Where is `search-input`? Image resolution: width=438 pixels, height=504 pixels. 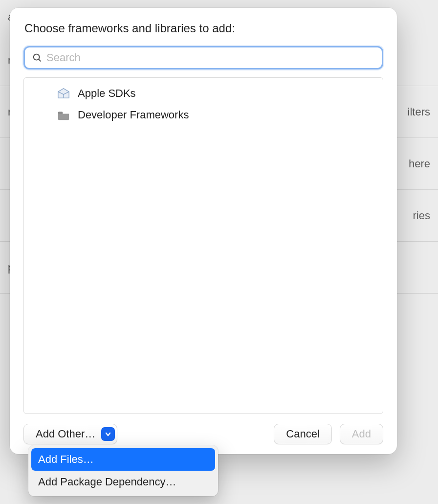 search-input is located at coordinates (212, 58).